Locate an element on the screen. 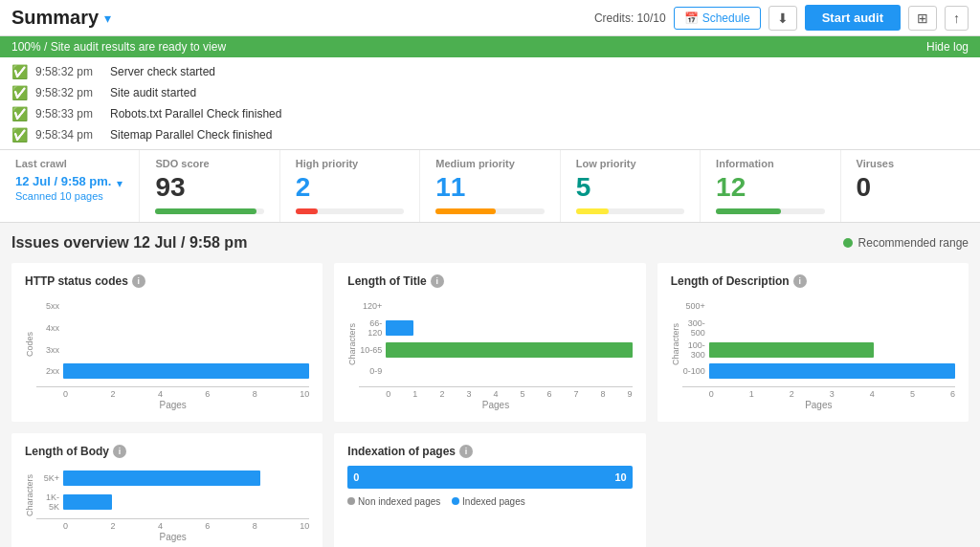  desc-bars: 0-100 100-300 300-500 is located at coordinates (819, 340).